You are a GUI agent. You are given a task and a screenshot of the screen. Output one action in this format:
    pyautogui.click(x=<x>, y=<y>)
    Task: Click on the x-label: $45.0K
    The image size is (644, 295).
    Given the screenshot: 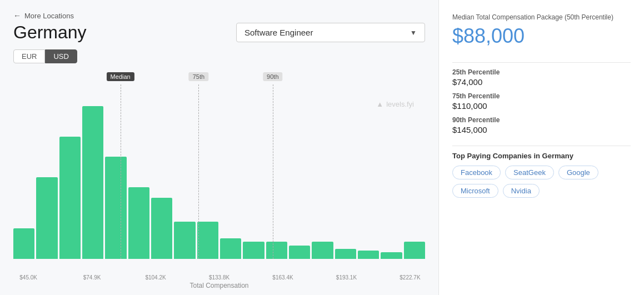 What is the action you would take?
    pyautogui.click(x=28, y=278)
    